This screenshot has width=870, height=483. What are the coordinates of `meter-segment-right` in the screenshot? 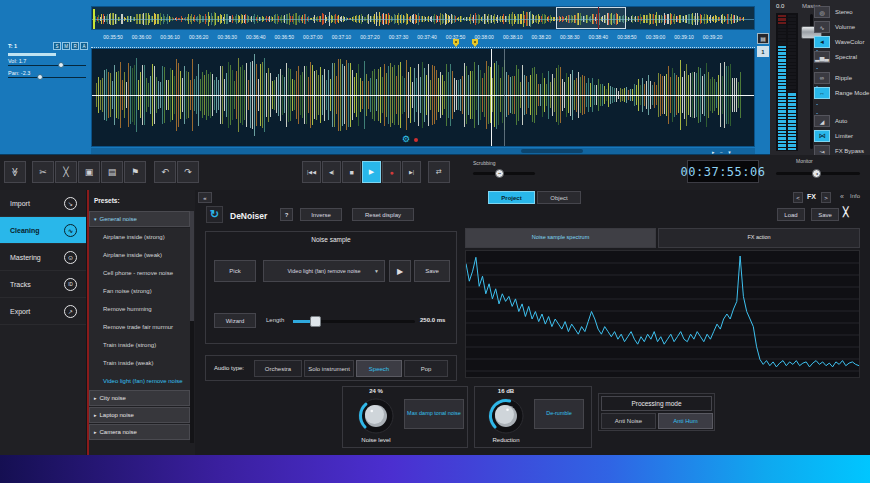 It's located at (792, 43).